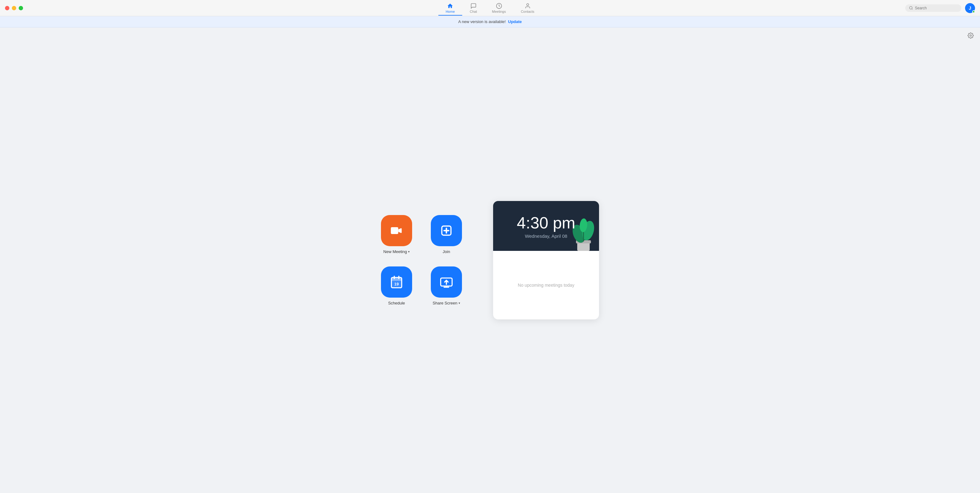 The width and height of the screenshot is (980, 493). What do you see at coordinates (974, 11) in the screenshot?
I see `avatar-status` at bounding box center [974, 11].